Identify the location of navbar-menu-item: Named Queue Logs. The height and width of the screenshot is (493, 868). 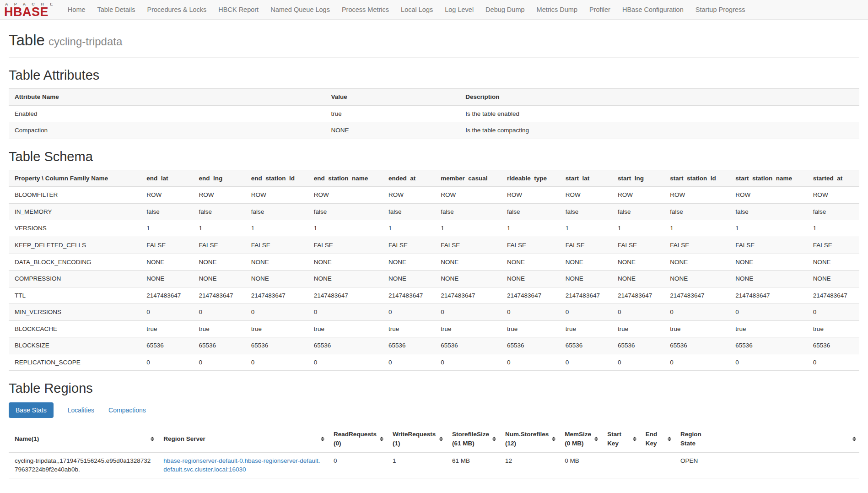
(300, 10).